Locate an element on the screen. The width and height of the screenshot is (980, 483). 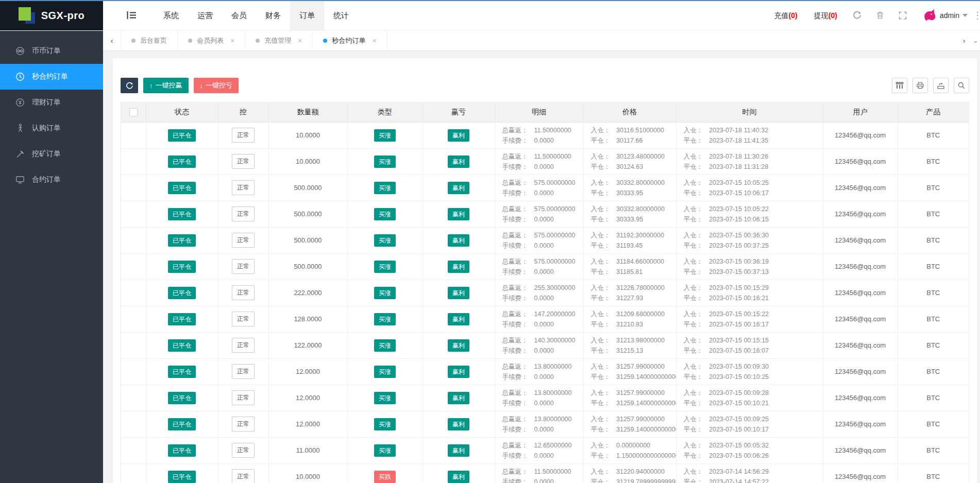
time-cell: 入仓：2023-07-15 10:05:22 平仓：2023-07-15 10:… is located at coordinates (749, 214).